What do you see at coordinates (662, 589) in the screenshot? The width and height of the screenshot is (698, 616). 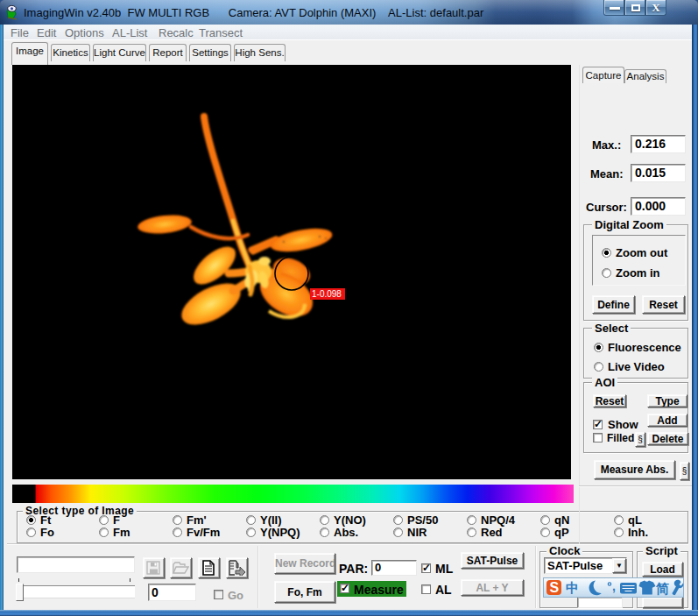 I see `svg-text: 简` at bounding box center [662, 589].